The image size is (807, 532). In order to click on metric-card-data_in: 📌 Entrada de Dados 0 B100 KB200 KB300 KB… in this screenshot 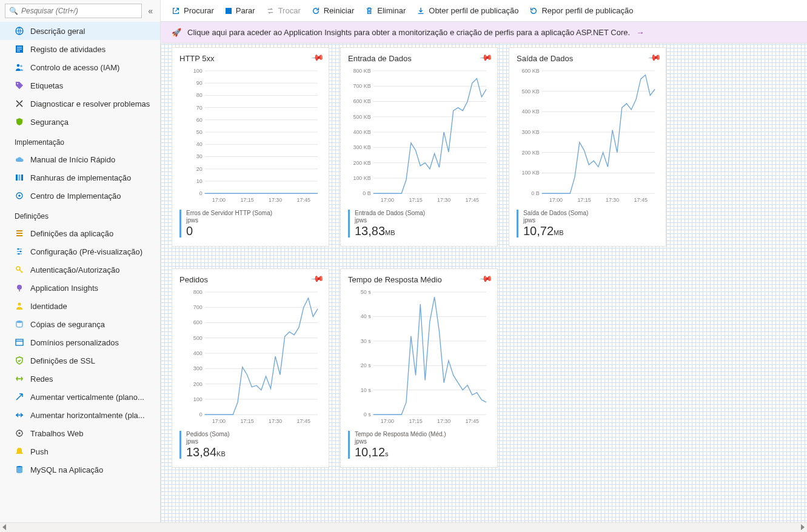, I will do `click(419, 147)`.